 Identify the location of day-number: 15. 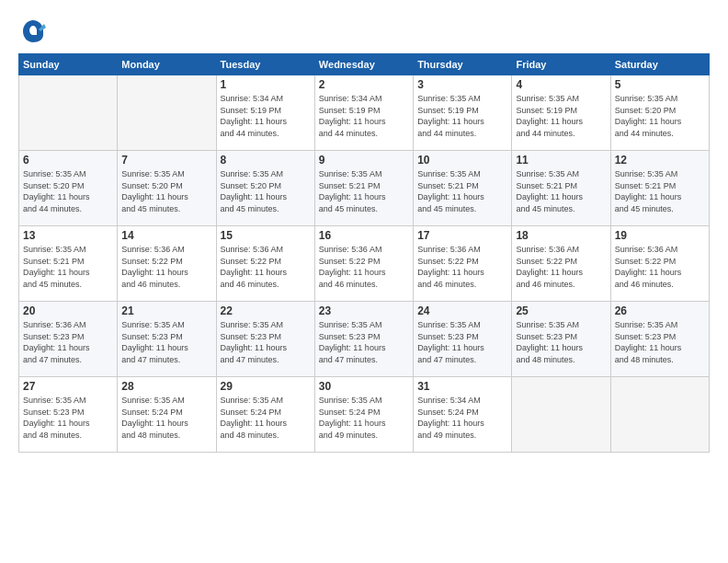
(266, 236).